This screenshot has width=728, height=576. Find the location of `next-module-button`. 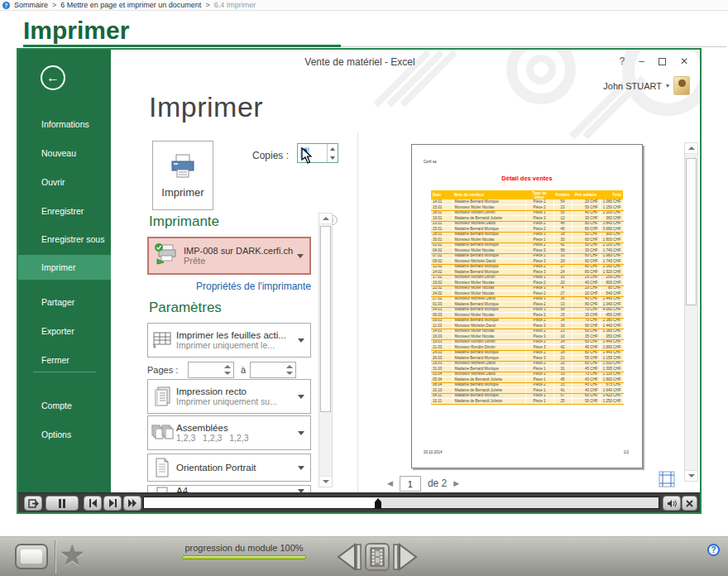

next-module-button is located at coordinates (406, 557).